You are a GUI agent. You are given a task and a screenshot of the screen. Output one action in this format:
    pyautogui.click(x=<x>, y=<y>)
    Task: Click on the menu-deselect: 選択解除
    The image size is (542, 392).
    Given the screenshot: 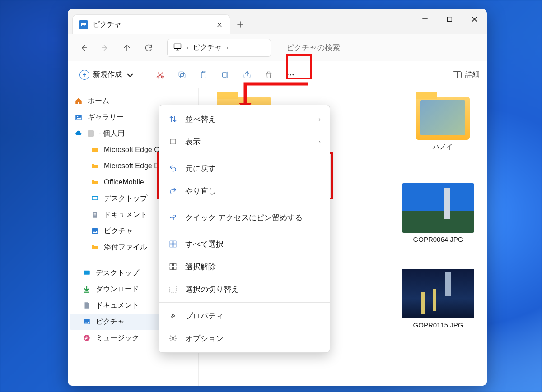 What is the action you would take?
    pyautogui.click(x=244, y=267)
    